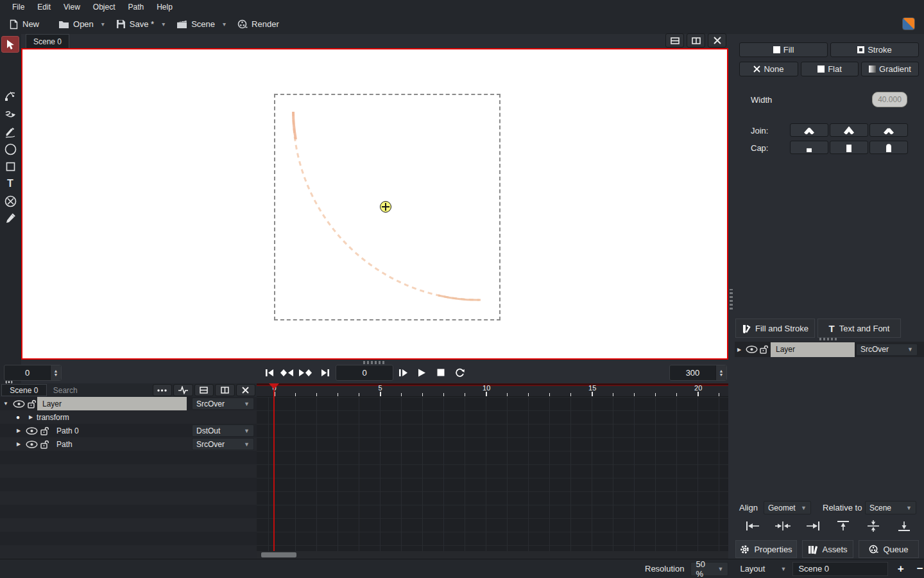 Image resolution: width=924 pixels, height=578 pixels. Describe the element at coordinates (128, 430) in the screenshot. I see `layer-row-path-0: ▶ Path 0 DstOut▼` at that location.